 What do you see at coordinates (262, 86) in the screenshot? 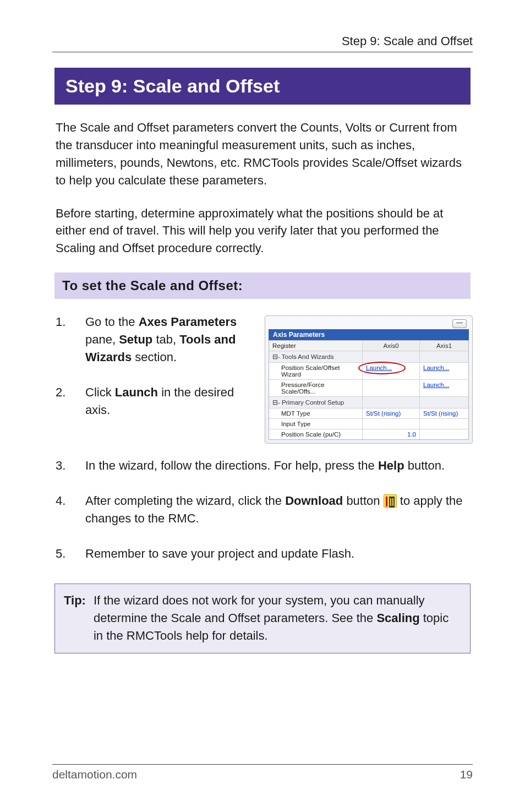
I see `page-title: Step 9: Scale and Offset` at bounding box center [262, 86].